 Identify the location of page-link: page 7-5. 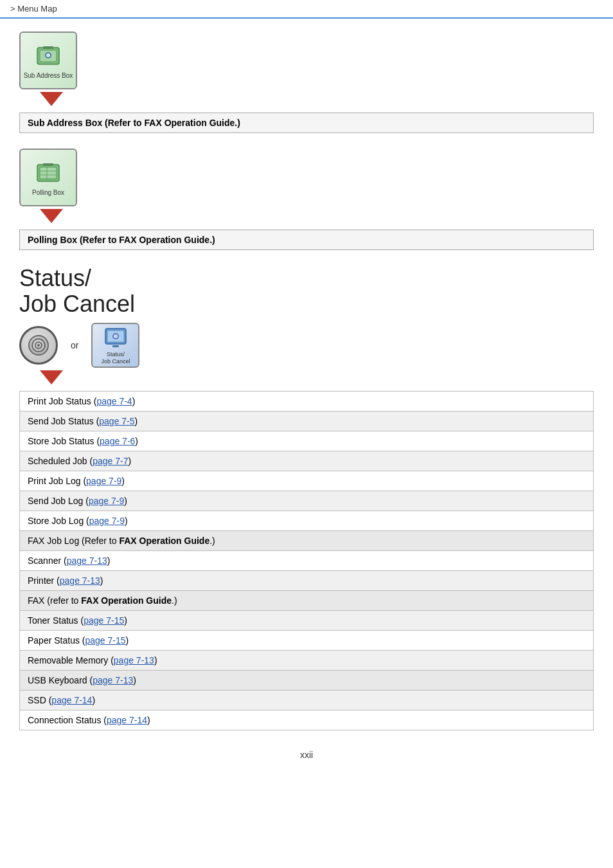
(117, 421).